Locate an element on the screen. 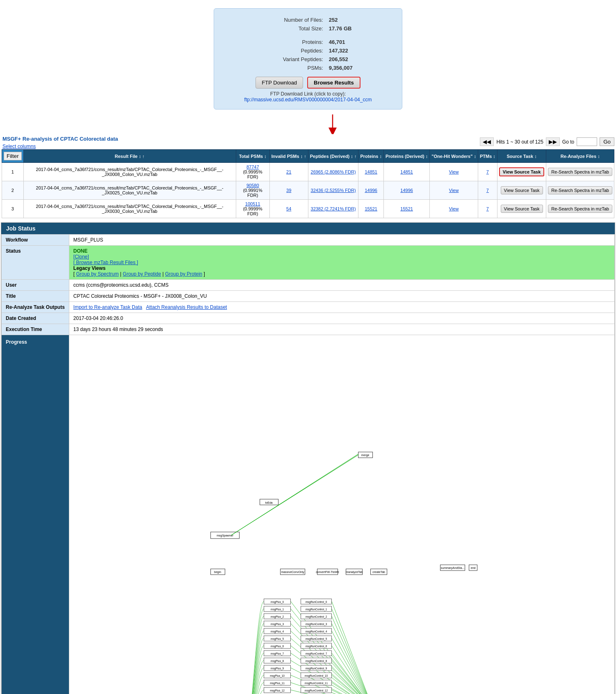  row-proteins: 14996 is located at coordinates (371, 190).